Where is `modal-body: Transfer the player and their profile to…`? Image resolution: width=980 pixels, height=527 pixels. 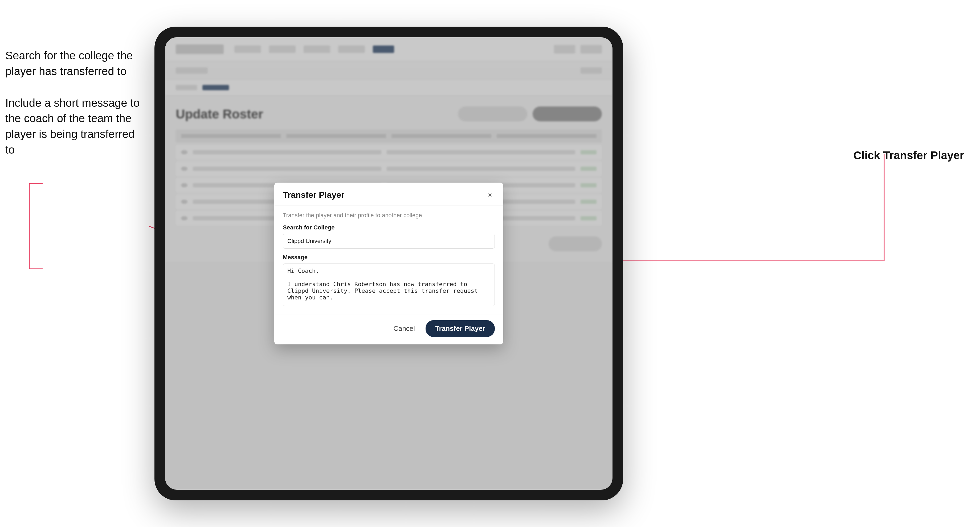
modal-body: Transfer the player and their profile to… is located at coordinates (389, 260).